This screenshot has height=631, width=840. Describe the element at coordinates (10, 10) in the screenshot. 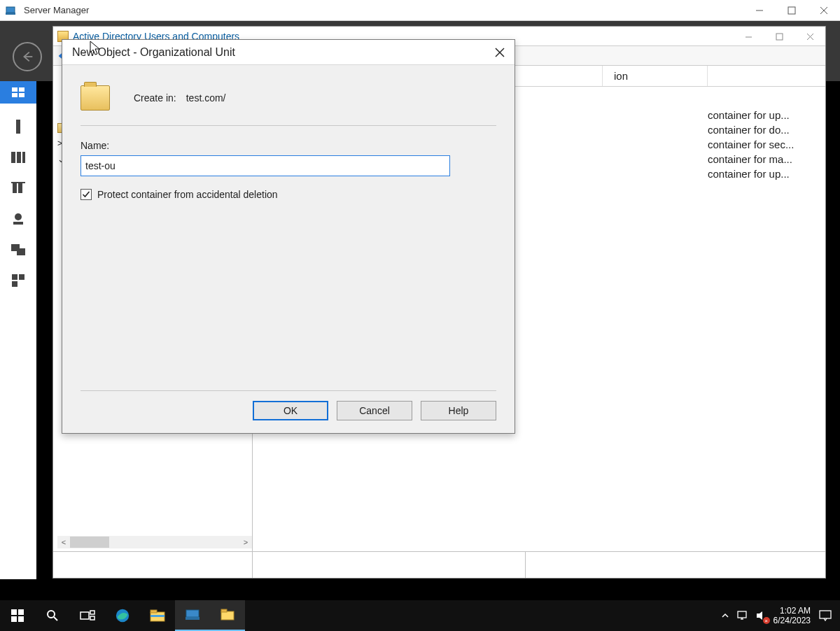

I see `server-manager-icon` at that location.